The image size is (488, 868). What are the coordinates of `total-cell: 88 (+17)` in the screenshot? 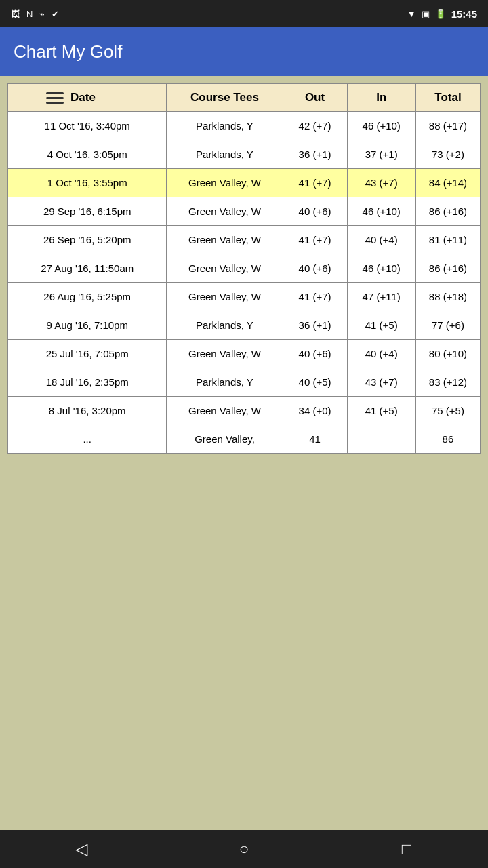 It's located at (447, 126).